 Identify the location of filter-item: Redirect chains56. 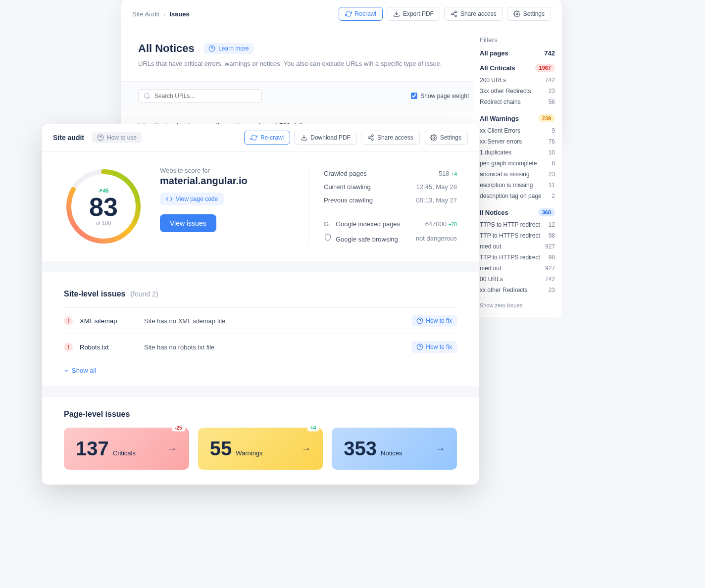
(517, 102).